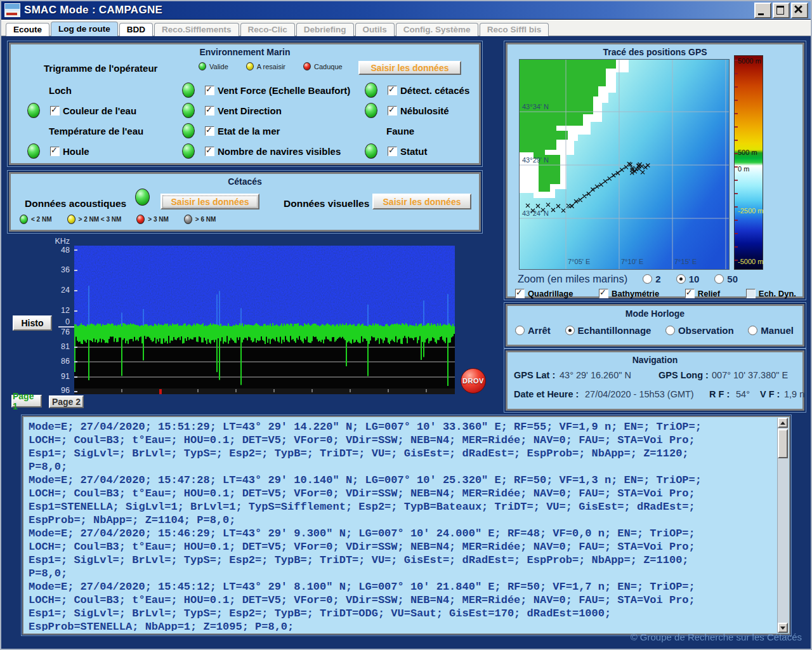 This screenshot has height=650, width=812. I want to click on tab: Debriefing, so click(325, 29).